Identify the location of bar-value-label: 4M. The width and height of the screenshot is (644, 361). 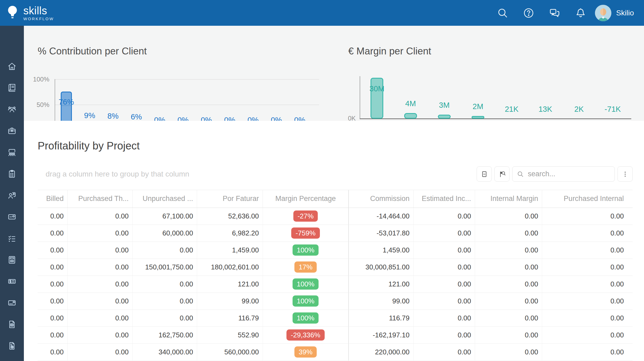
(411, 104).